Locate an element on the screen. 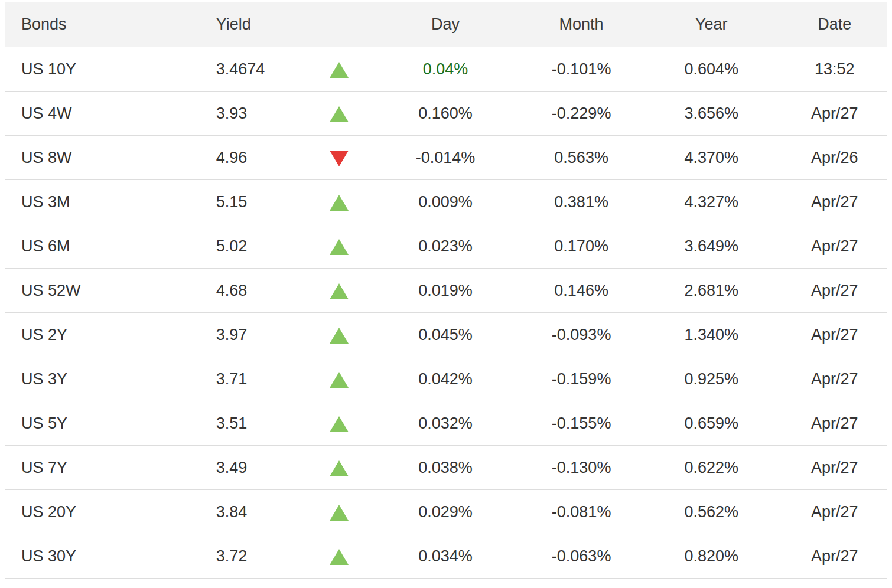 This screenshot has width=892, height=588. year-change-cell: 0.622% is located at coordinates (711, 468).